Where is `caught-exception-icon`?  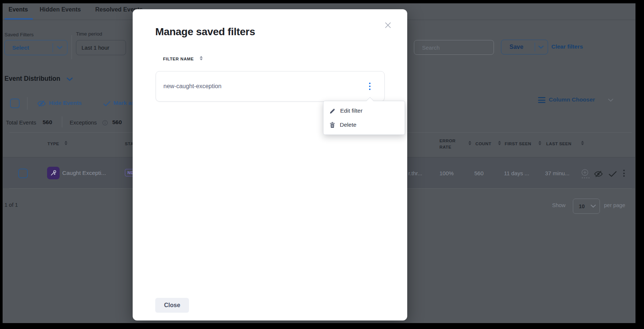 caught-exception-icon is located at coordinates (53, 173).